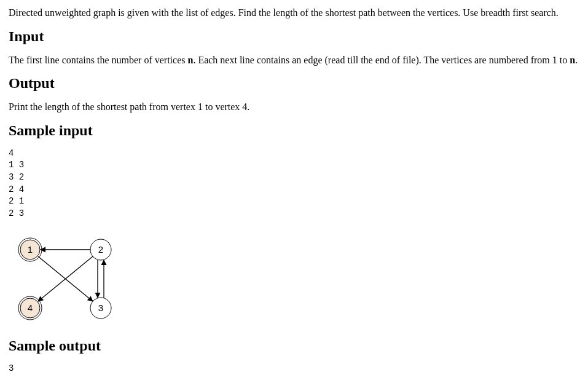  What do you see at coordinates (294, 84) in the screenshot?
I see `output-heading: Output` at bounding box center [294, 84].